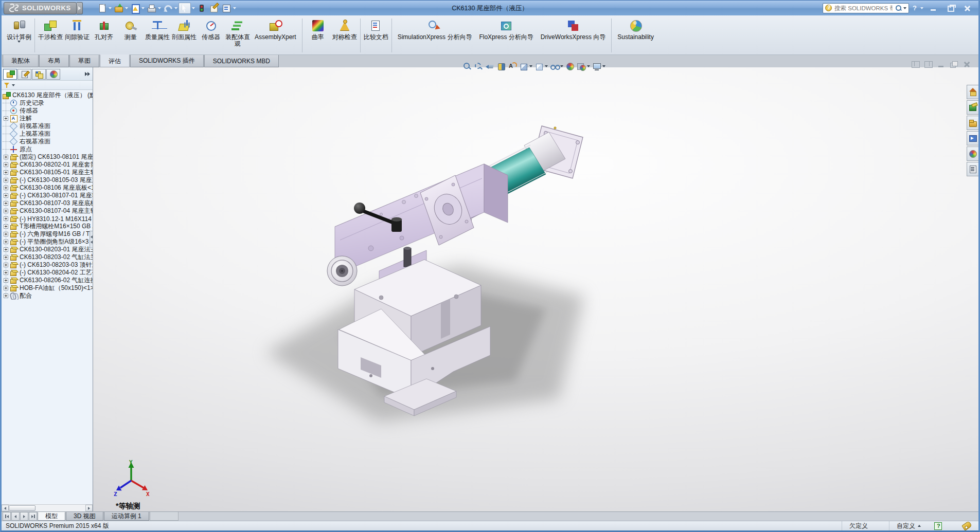 The image size is (980, 532). What do you see at coordinates (80, 8) in the screenshot?
I see `menu-expand-button` at bounding box center [80, 8].